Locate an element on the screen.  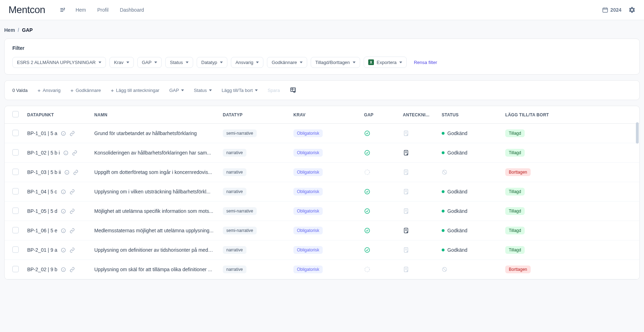
bulk-gap: GAP is located at coordinates (177, 91).